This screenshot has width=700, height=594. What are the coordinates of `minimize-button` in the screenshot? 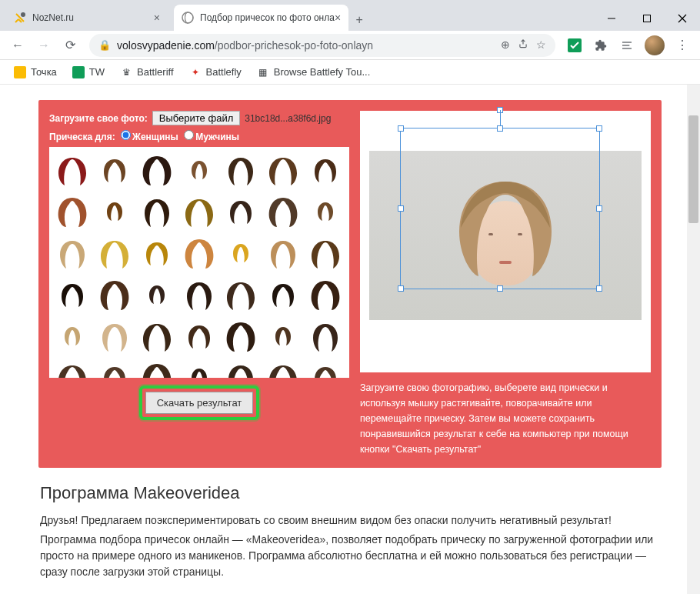 It's located at (612, 18).